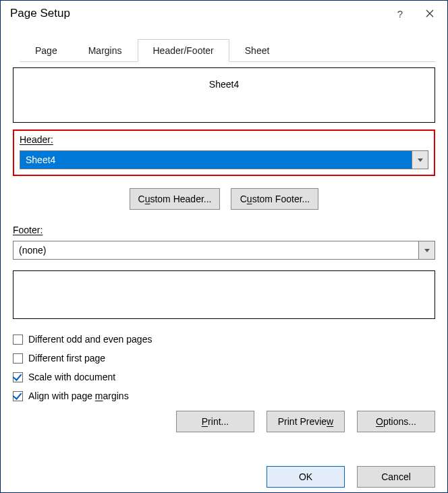 This screenshot has width=448, height=493. Describe the element at coordinates (396, 477) in the screenshot. I see `cancel-button: Cancel` at that location.